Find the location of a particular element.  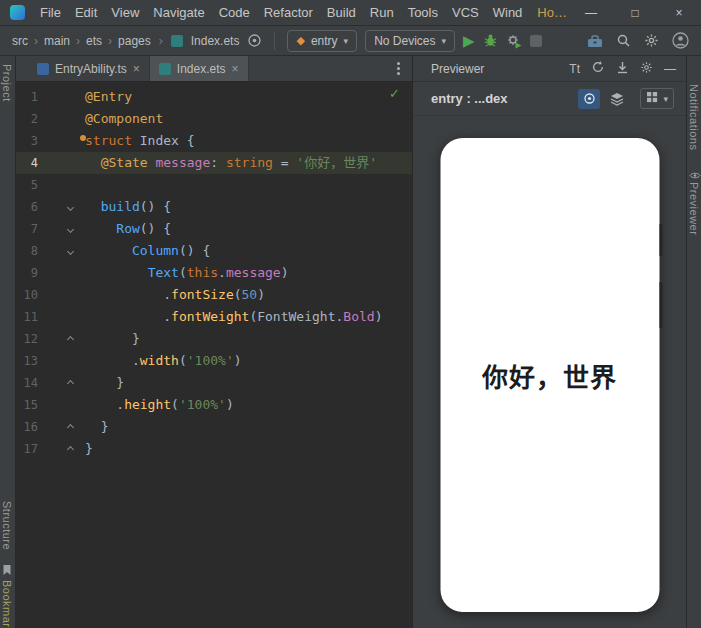

debug-button is located at coordinates (490, 40).